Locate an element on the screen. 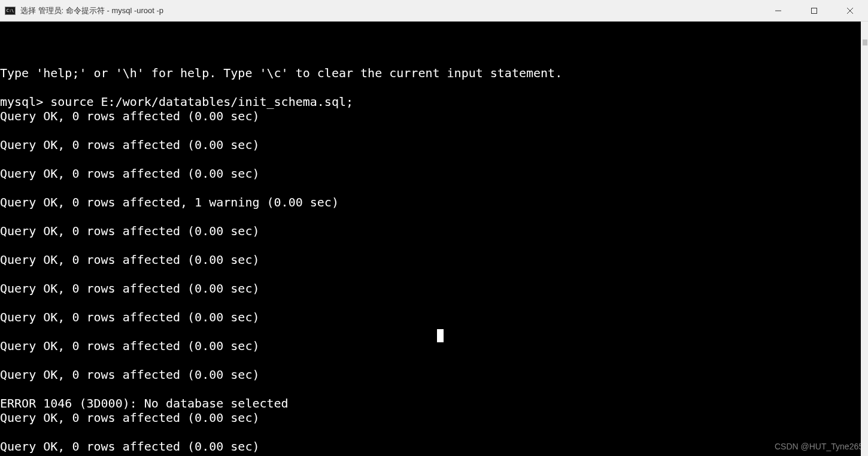 This screenshot has height=456, width=868. close-button is located at coordinates (850, 11).